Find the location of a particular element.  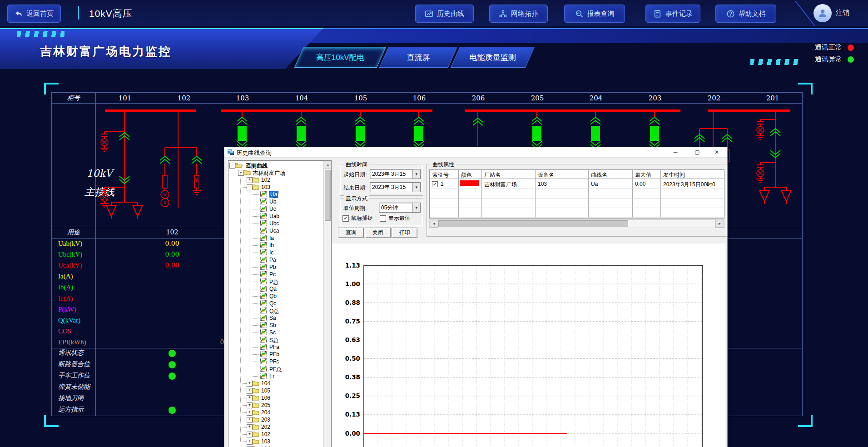

tree-scroll-thumb is located at coordinates (328, 195).